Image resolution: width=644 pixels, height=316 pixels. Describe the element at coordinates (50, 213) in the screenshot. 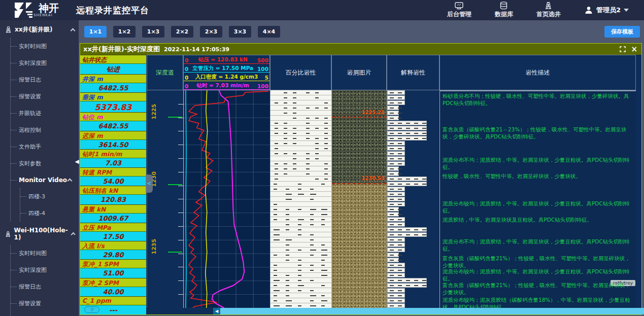

I see `sidebar-item-四楼-4: 四楼-4` at that location.